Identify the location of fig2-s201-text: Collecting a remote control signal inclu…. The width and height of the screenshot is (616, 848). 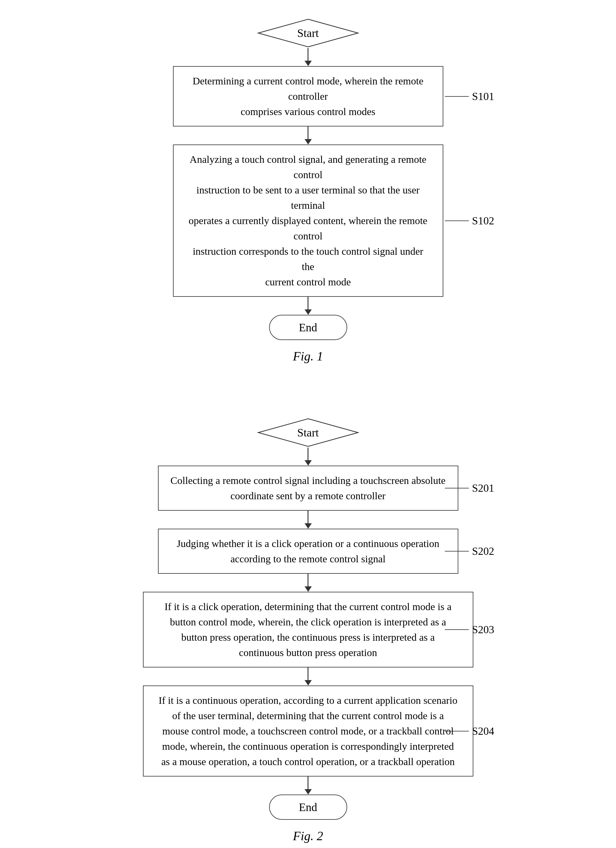
(308, 488).